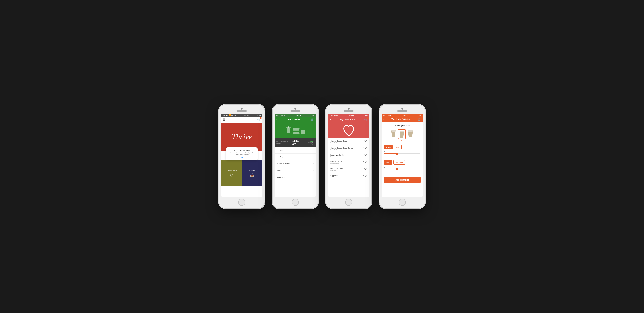  What do you see at coordinates (397, 169) in the screenshot?
I see `sugar-slider-thumb` at bounding box center [397, 169].